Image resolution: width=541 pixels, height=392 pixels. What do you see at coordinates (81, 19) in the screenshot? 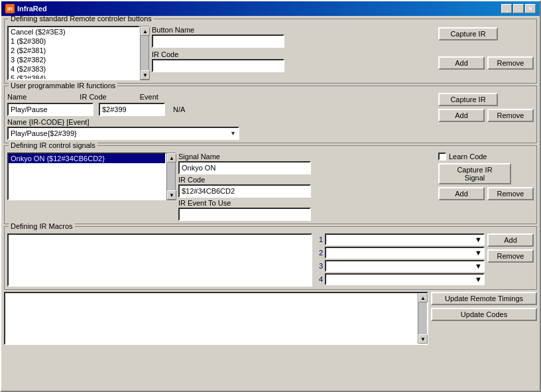
I see `standard-remote-title: Defining standard Remote controler butto…` at bounding box center [81, 19].